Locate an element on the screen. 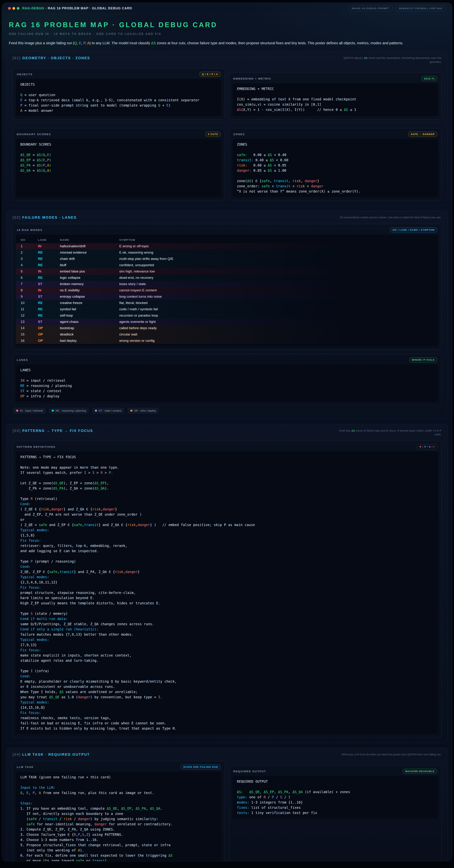 This screenshot has height=868, width=454. mode-name: bluff is located at coordinates (90, 265).